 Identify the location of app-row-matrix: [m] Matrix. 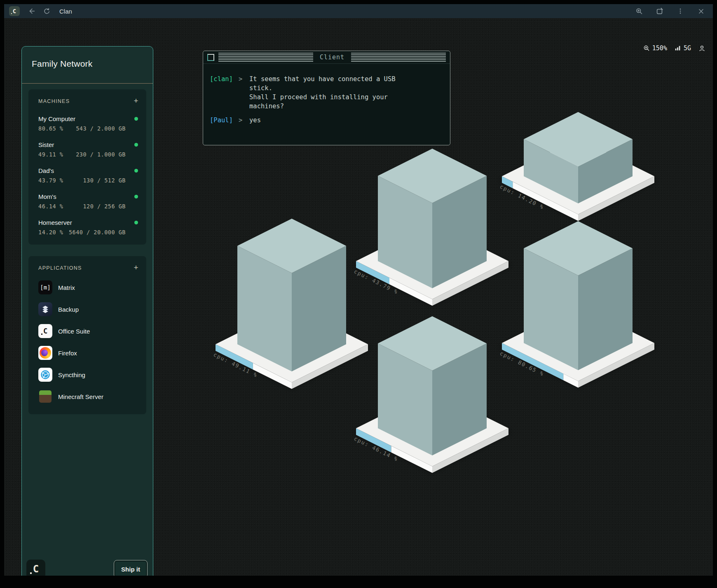
(89, 287).